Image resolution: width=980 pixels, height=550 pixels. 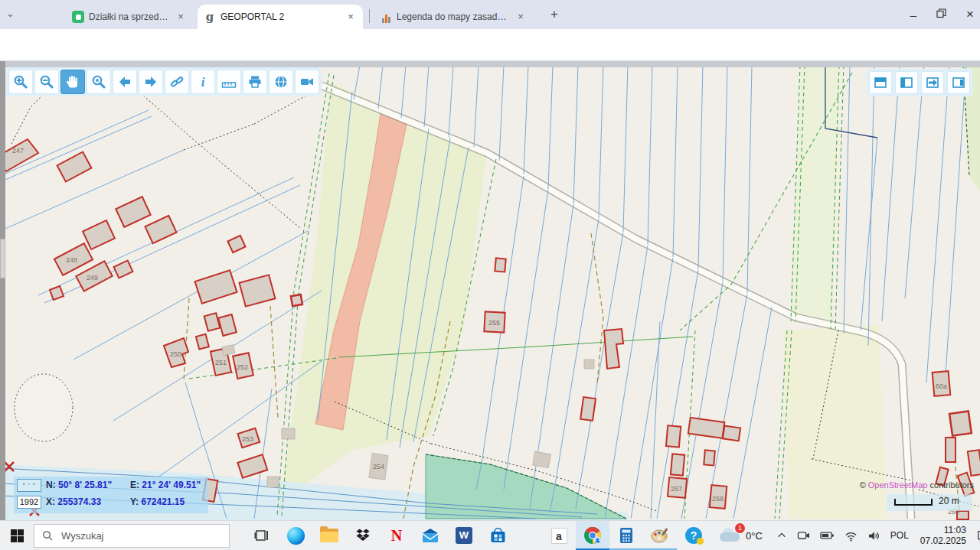 I want to click on tab-geoportal: g GEOPORTAL 2 ×, so click(x=280, y=17).